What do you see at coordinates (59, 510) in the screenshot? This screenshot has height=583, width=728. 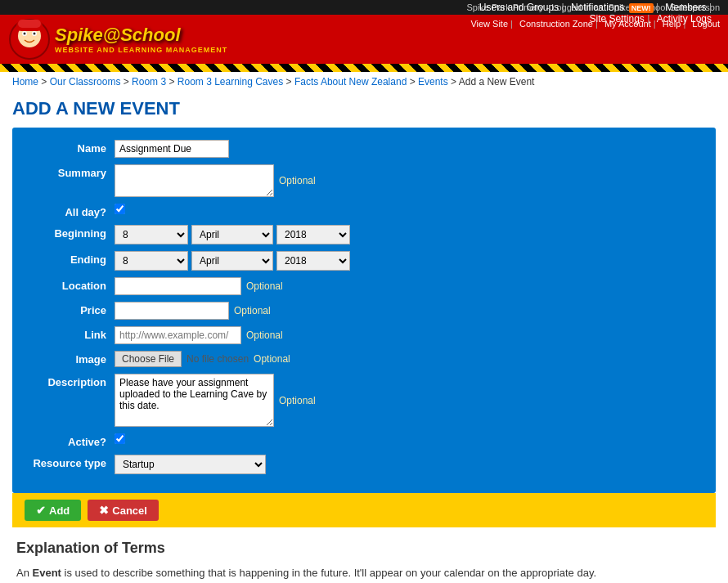 I see `add-label: Add` at bounding box center [59, 510].